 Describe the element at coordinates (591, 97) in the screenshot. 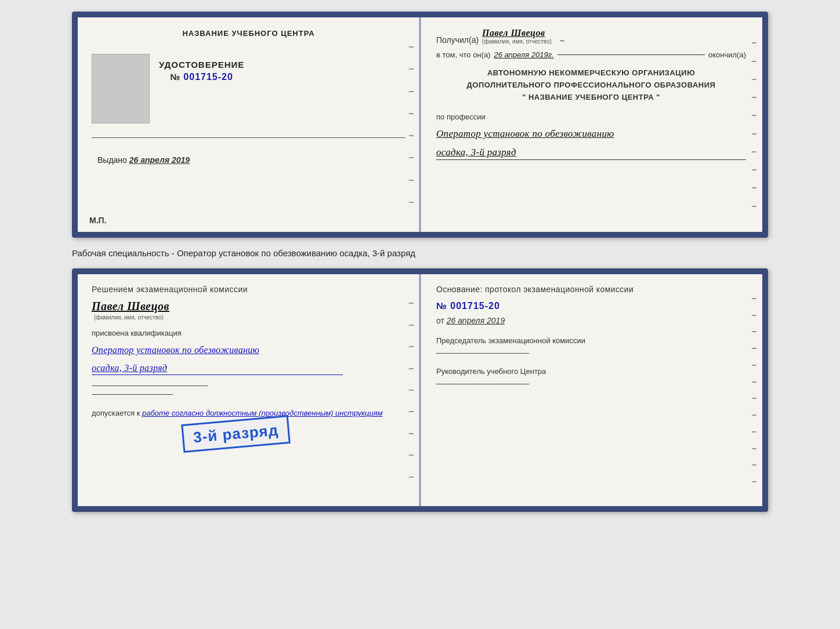

I see `org-line3: " НАЗВАНИЕ УЧЕБНОГО ЦЕНТРА "` at that location.